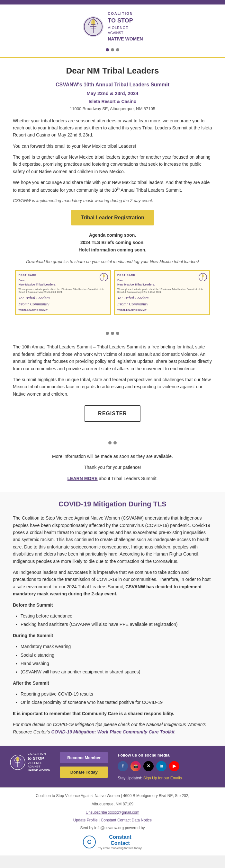 This screenshot has width=225, height=868. I want to click on postcard2-tribal: To: Tribal Leaders, so click(162, 298).